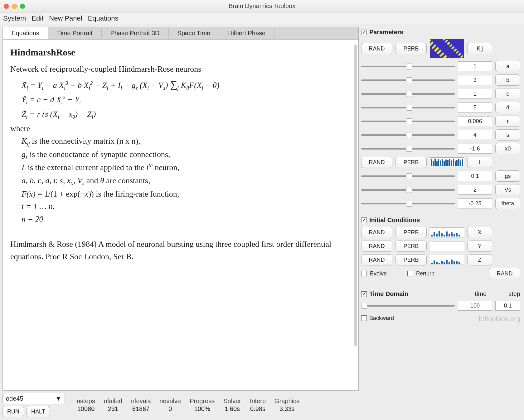 The height and width of the screenshot is (420, 524). What do you see at coordinates (356, 195) in the screenshot?
I see `scrollbar` at bounding box center [356, 195].